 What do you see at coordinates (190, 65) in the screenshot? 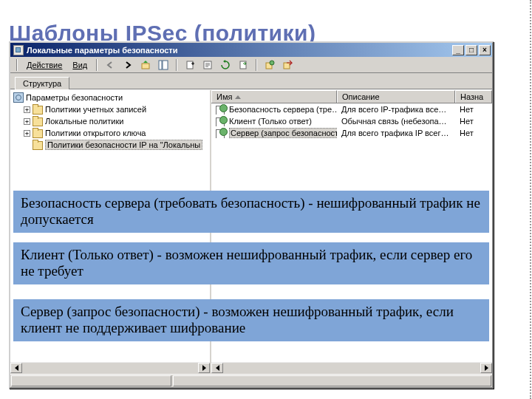
I see `new-button` at bounding box center [190, 65].